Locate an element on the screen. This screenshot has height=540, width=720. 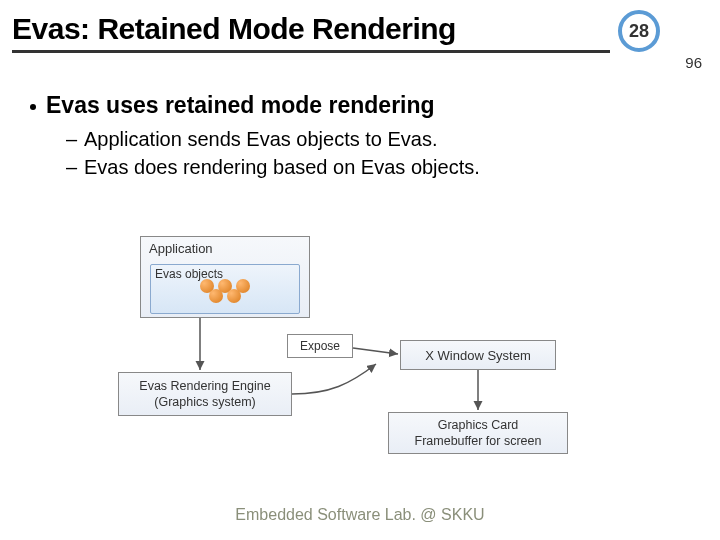
sub-bullet-list: – Application sends Evas objects to Evas… is located at coordinates (378, 153).